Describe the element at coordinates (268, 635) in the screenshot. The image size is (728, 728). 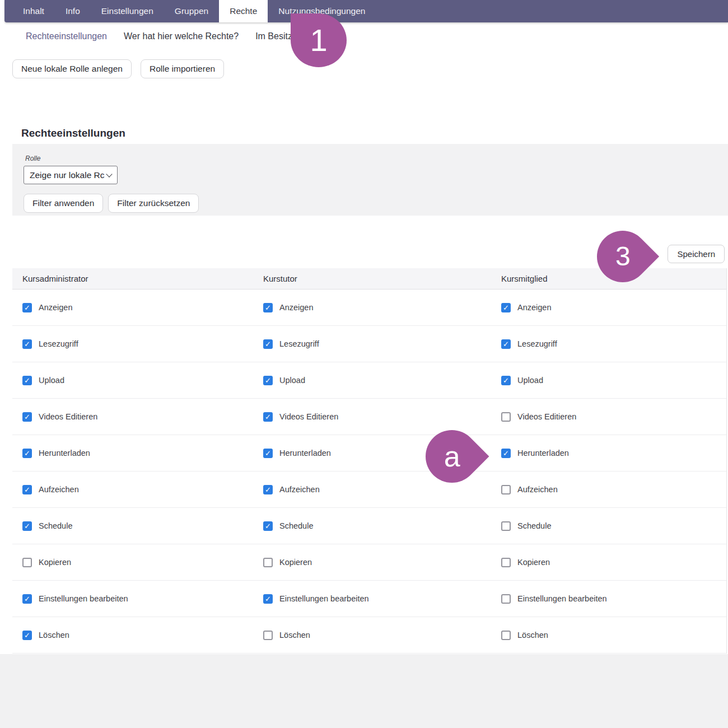
I see `checkbox-kurstutor-l-schen` at that location.